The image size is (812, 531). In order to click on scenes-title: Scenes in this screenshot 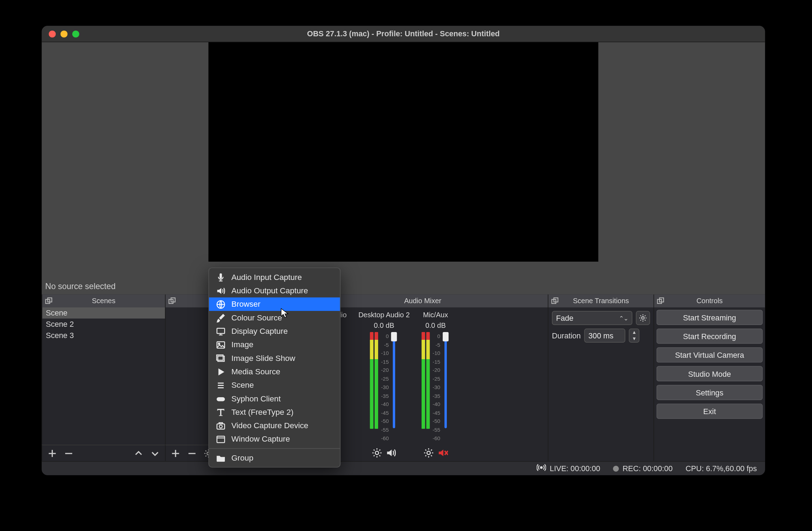, I will do `click(104, 301)`.